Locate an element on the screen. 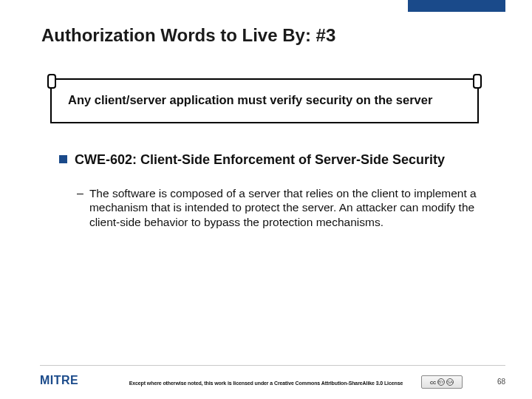 The height and width of the screenshot is (399, 532). cc-badge-icon: cc BY SA is located at coordinates (442, 382).